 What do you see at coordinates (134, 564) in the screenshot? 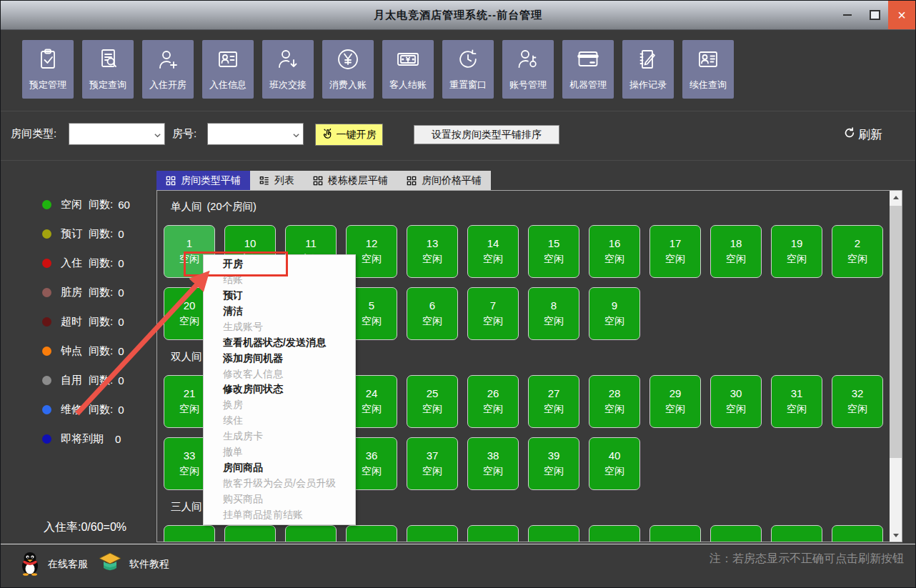
I see `tutorial-link: 软件教程` at bounding box center [134, 564].